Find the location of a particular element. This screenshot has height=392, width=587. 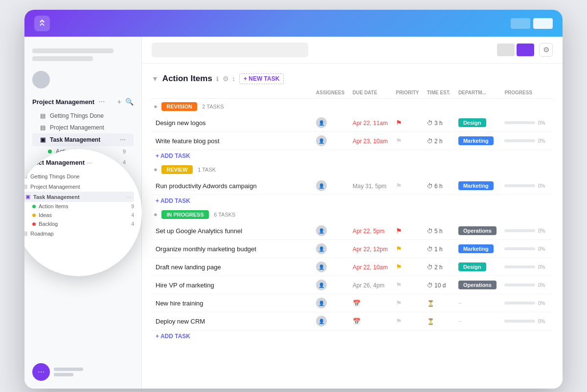

list-view-btn is located at coordinates (506, 50).